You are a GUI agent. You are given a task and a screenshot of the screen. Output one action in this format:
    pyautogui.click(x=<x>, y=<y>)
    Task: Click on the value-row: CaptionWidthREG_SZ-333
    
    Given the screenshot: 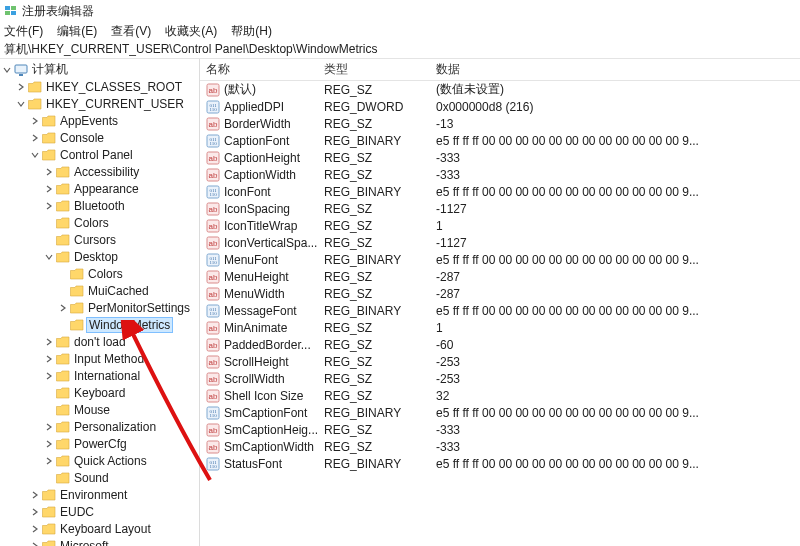 What is the action you would take?
    pyautogui.click(x=500, y=174)
    